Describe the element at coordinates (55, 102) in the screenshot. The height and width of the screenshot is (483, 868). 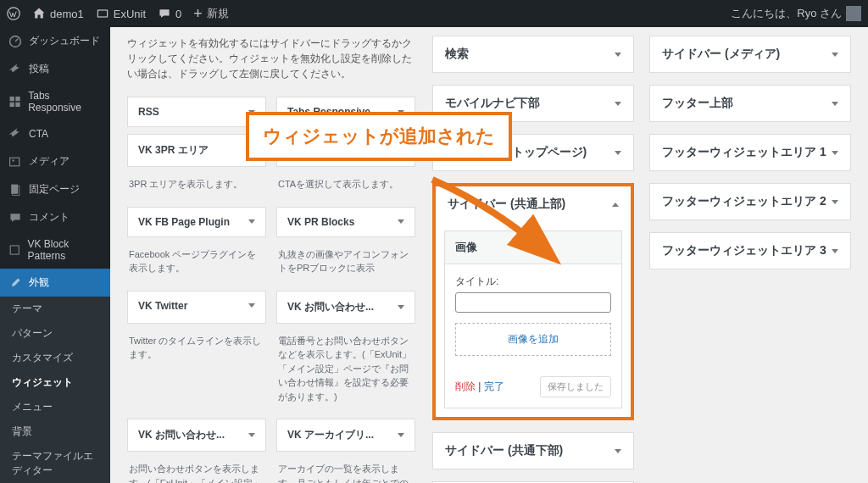
I see `sidebar-item-tabs: Tabs Responsive` at that location.